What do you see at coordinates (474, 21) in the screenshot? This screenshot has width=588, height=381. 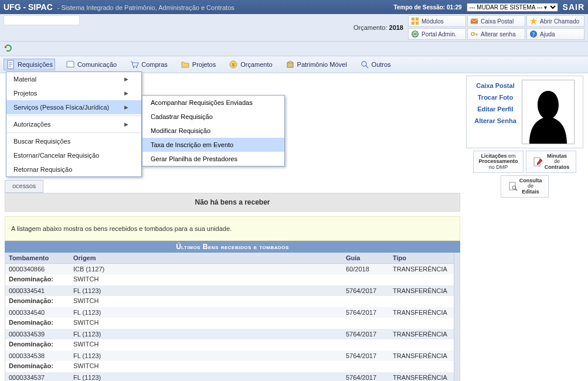 I see `mailbox-icon` at bounding box center [474, 21].